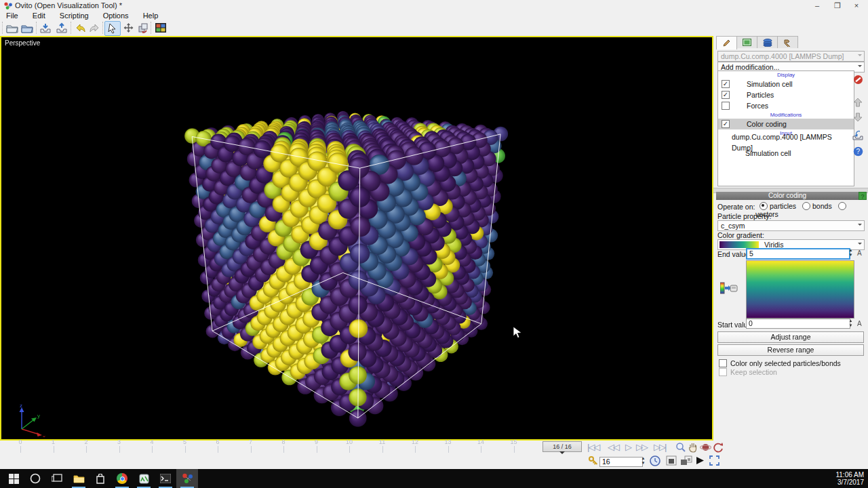  What do you see at coordinates (858, 117) in the screenshot?
I see `move-modifier-down-button` at bounding box center [858, 117].